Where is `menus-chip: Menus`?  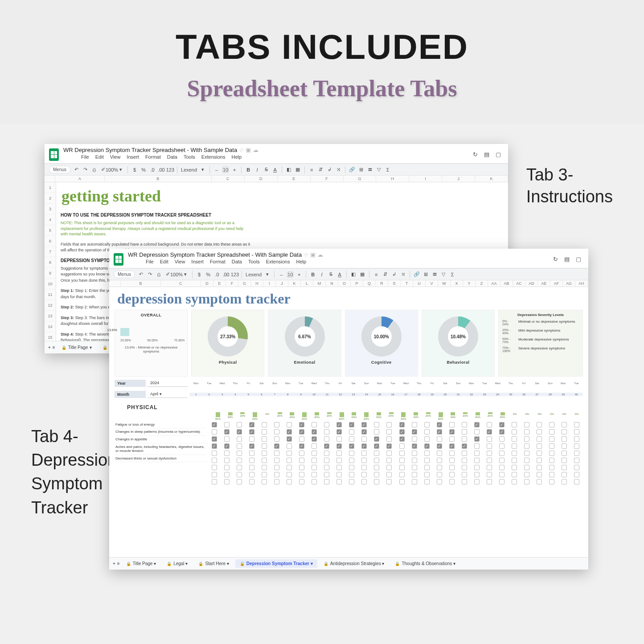 menus-chip: Menus is located at coordinates (60, 169).